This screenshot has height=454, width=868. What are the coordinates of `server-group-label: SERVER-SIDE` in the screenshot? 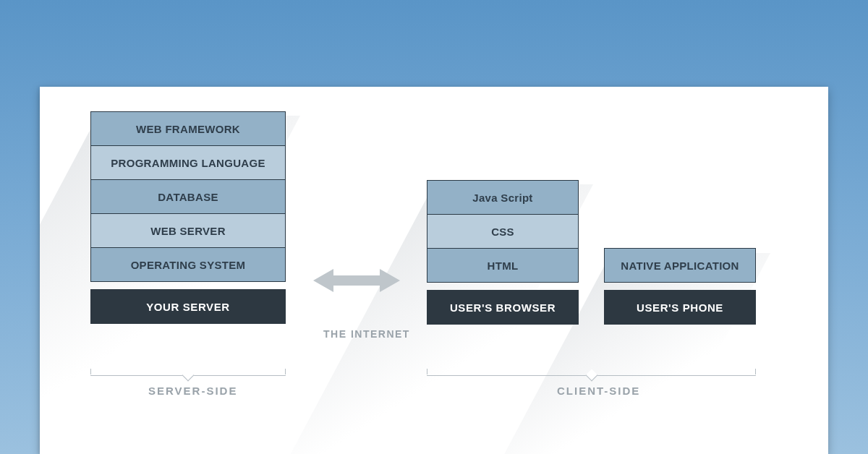 It's located at (192, 390).